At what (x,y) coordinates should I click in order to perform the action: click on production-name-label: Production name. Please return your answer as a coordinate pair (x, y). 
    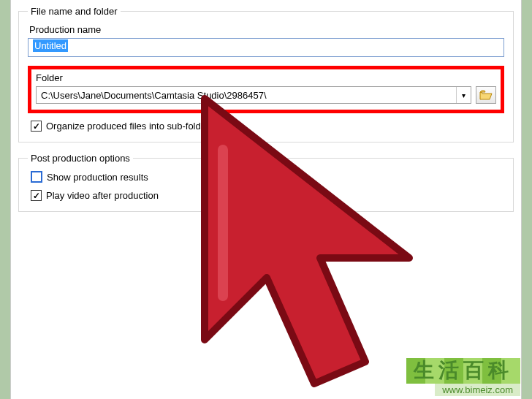
    Looking at the image, I should click on (267, 29).